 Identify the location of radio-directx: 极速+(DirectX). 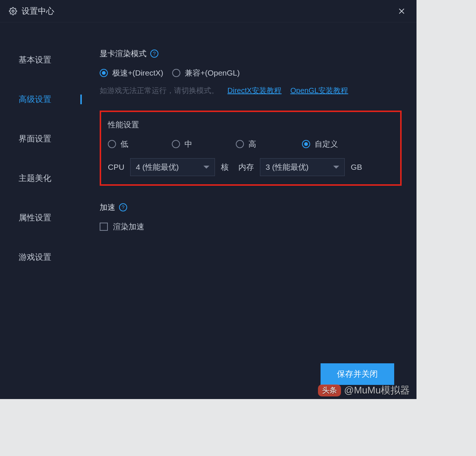
(132, 73).